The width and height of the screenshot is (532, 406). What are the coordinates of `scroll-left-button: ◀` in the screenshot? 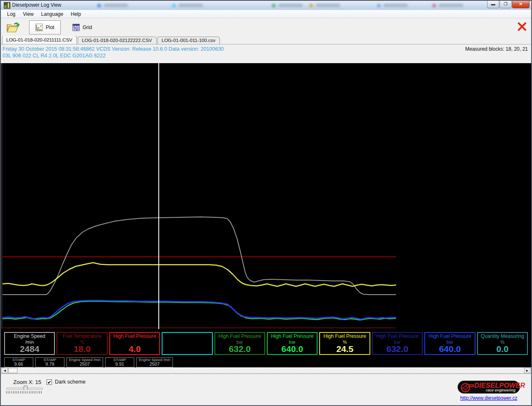 It's located at (5, 371).